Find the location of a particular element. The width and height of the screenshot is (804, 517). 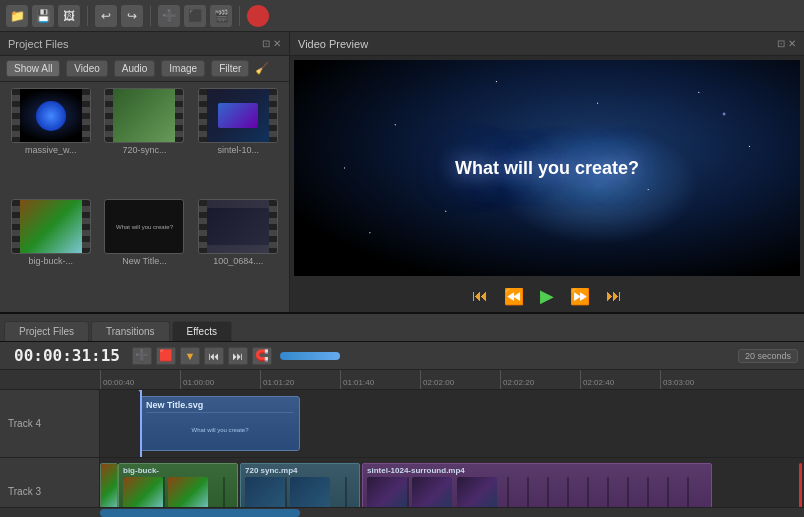

glow-decoration is located at coordinates (599, 185).